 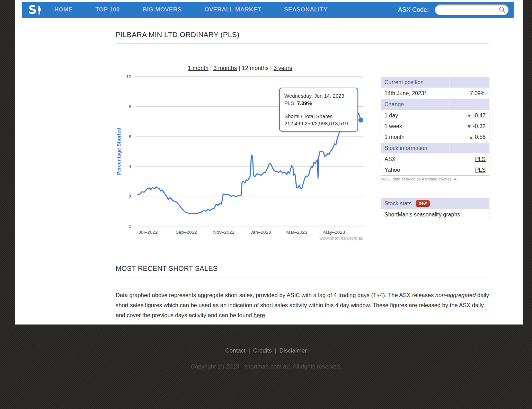 What do you see at coordinates (502, 10) in the screenshot?
I see `search-icon` at bounding box center [502, 10].